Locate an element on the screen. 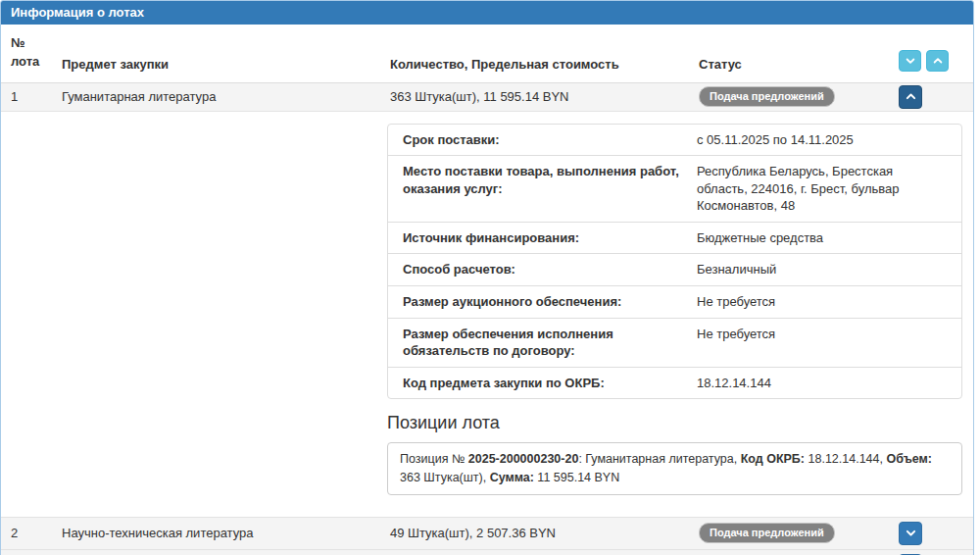  detail-label: Размер обеспечения исполнения обязательс… is located at coordinates (543, 343).